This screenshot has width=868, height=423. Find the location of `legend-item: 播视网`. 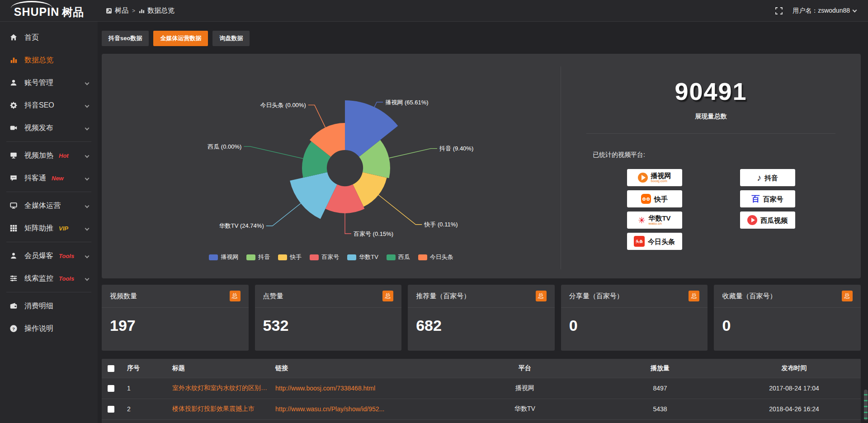

legend-item: 播视网 is located at coordinates (223, 257).